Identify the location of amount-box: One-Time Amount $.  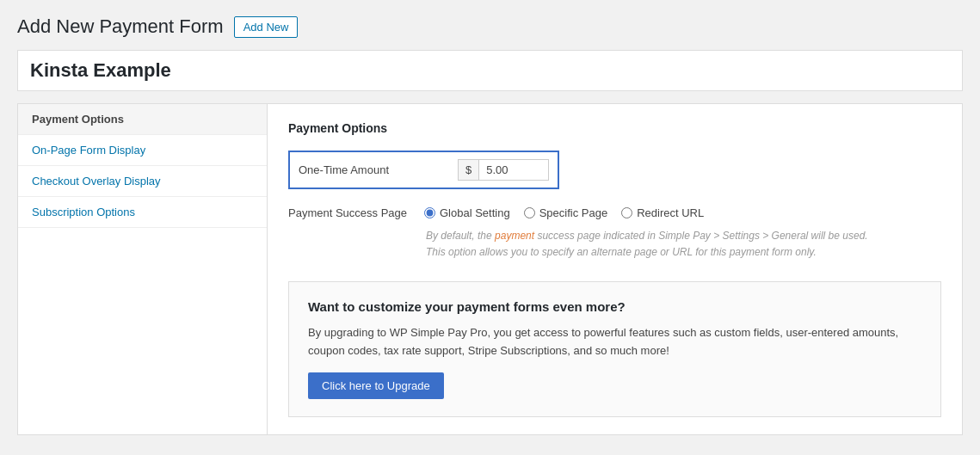
(423, 170).